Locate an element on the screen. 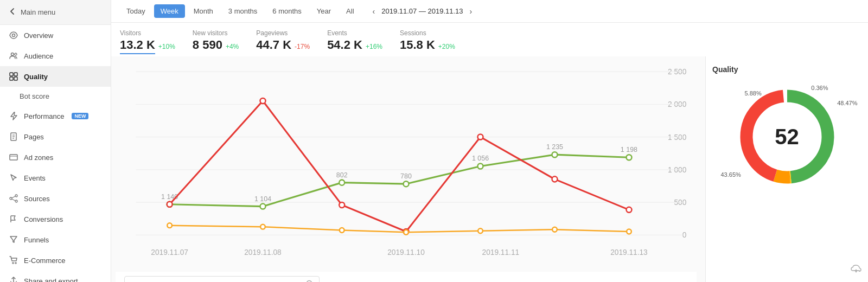 This screenshot has width=868, height=282. svg-text: 1 198 is located at coordinates (629, 150).